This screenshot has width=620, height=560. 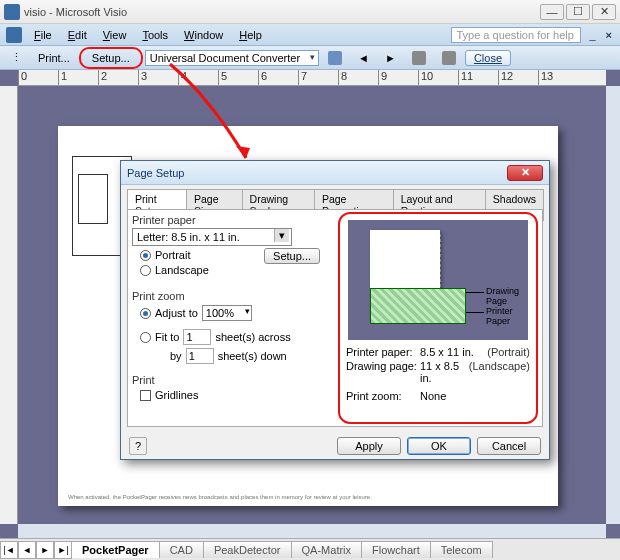 What do you see at coordinates (462, 550) in the screenshot?
I see `page-tab-telecom: Telecom` at bounding box center [462, 550].